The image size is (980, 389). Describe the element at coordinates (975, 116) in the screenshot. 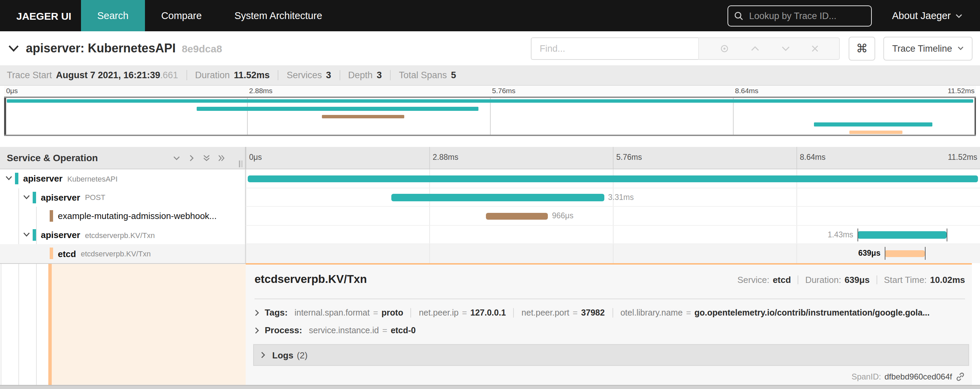

I see `minimap-right-drag-handle` at that location.